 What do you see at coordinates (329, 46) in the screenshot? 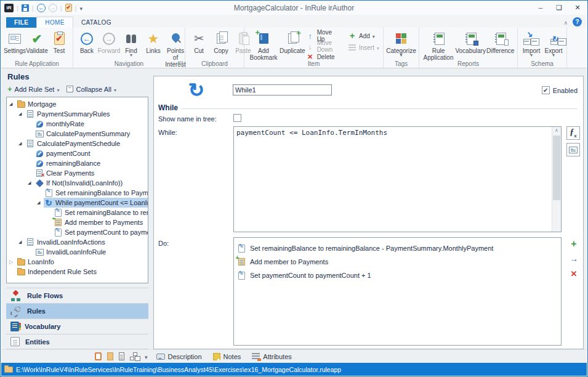
I see `move-down-label: Move Down` at bounding box center [329, 46].